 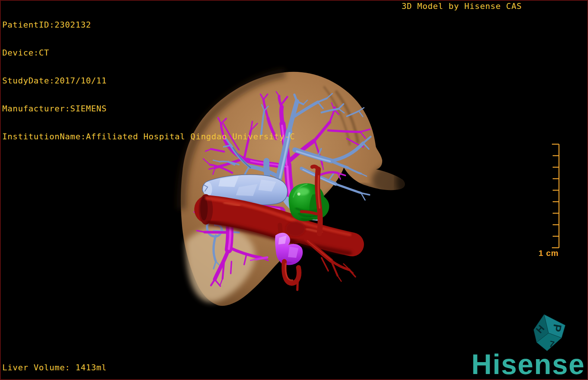 What do you see at coordinates (149, 80) in the screenshot?
I see `study-date-line: StudyDate:2017/10/11` at bounding box center [149, 80].